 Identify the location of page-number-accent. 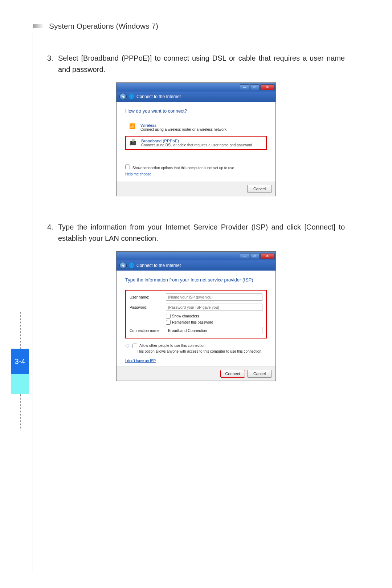
(20, 384).